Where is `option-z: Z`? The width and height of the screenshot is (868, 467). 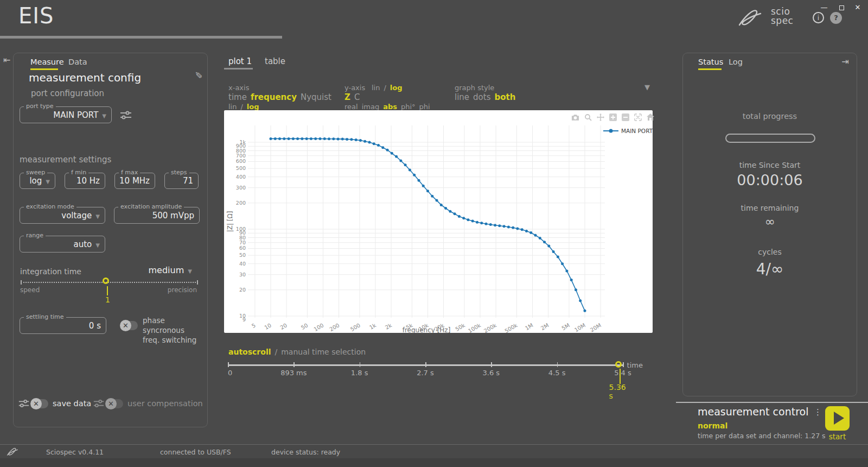
option-z: Z is located at coordinates (347, 97).